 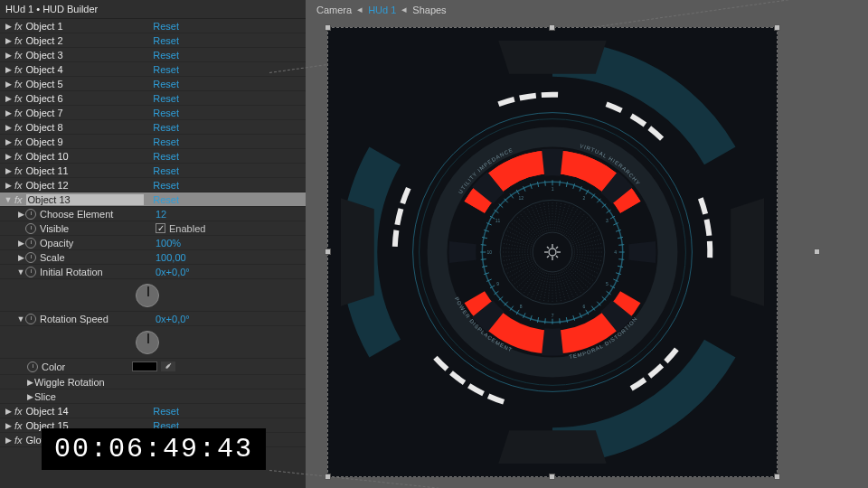 I want to click on effect-row: ▶fxObject 9Reset, so click(x=153, y=142).